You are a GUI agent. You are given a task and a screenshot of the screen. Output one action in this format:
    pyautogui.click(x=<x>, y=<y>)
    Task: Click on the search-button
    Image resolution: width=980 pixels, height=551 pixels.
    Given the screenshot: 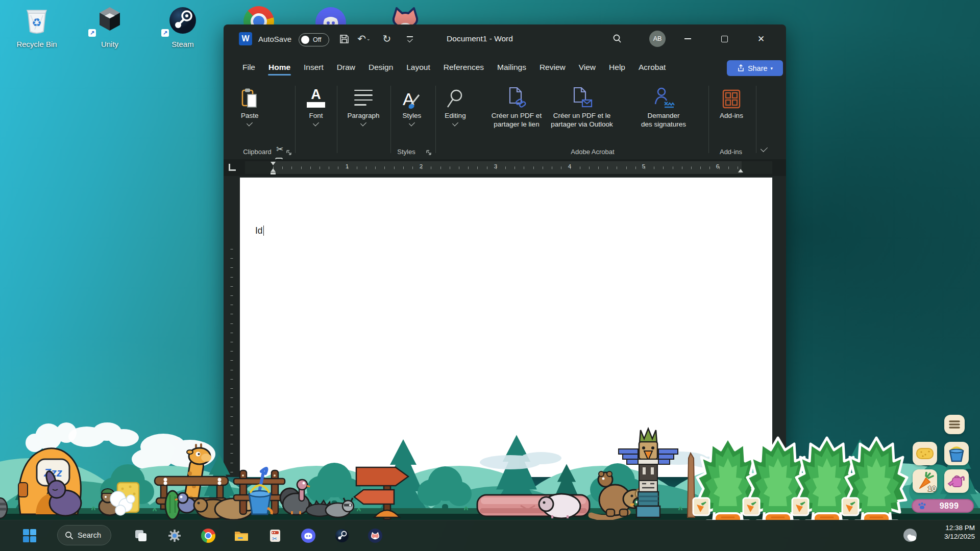 What is the action you would take?
    pyautogui.click(x=617, y=39)
    